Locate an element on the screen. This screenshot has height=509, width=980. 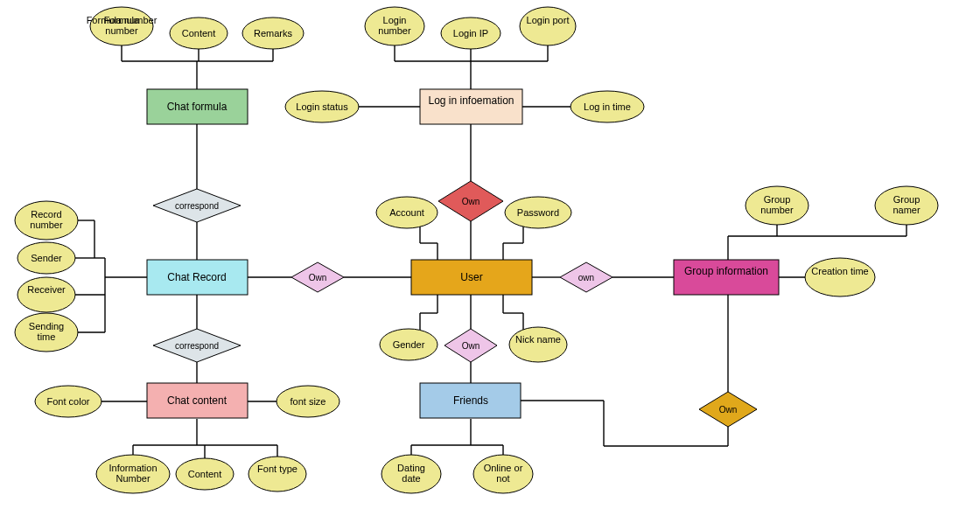
attr-dating-date: Dating date is located at coordinates (411, 474).